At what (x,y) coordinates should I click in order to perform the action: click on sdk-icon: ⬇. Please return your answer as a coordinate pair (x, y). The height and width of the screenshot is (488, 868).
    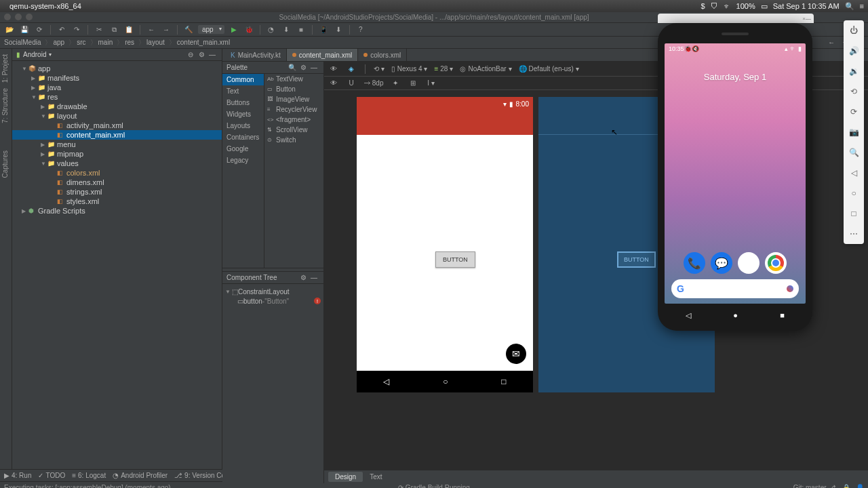
    Looking at the image, I should click on (338, 30).